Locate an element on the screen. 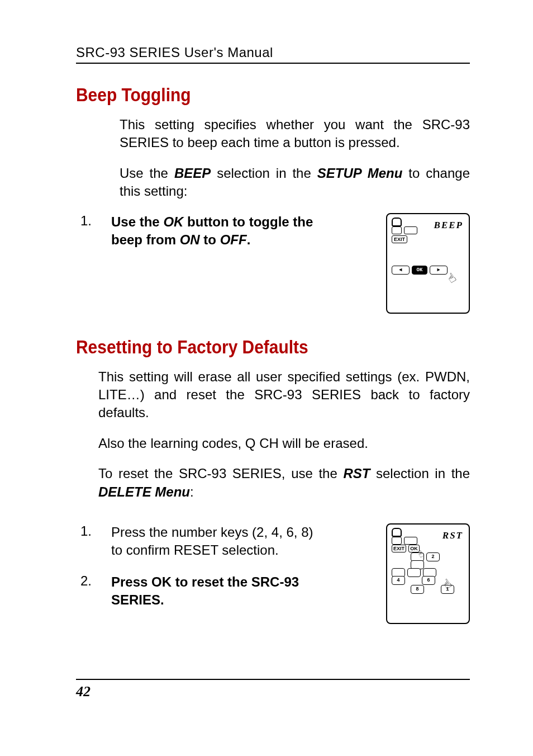 Image resolution: width=533 pixels, height=756 pixels. steps-column: 1. Press the number keys (2, 4, 6, 8) to… is located at coordinates (225, 573).